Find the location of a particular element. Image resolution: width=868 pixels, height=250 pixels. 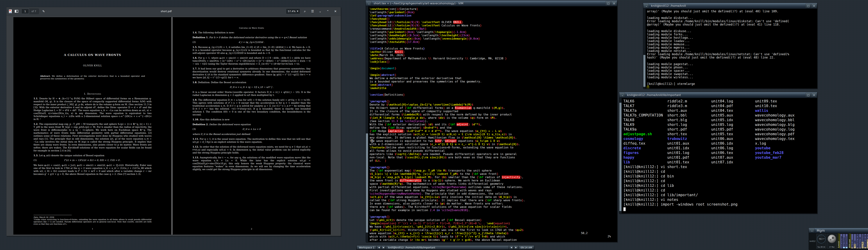

vim-line: \newtheorem{conj}{Conjecture} is located at coordinates (493, 9).